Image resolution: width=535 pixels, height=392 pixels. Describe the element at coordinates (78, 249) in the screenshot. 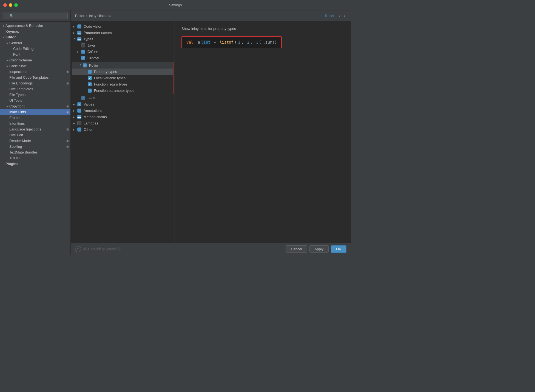

I see `bottom-left: ?` at that location.